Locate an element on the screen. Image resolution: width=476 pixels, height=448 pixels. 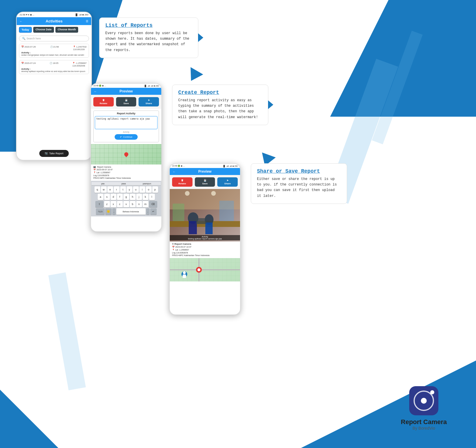
key-n: n is located at coordinates (139, 204).